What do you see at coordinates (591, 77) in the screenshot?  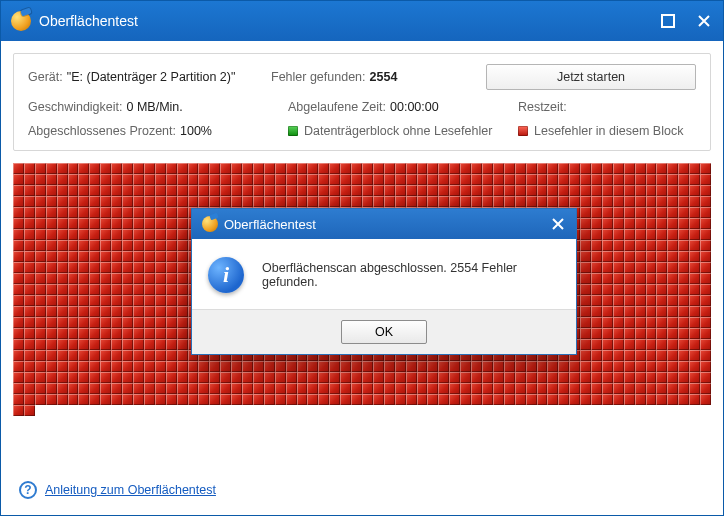 I see `start-button: Jetzt starten` at bounding box center [591, 77].